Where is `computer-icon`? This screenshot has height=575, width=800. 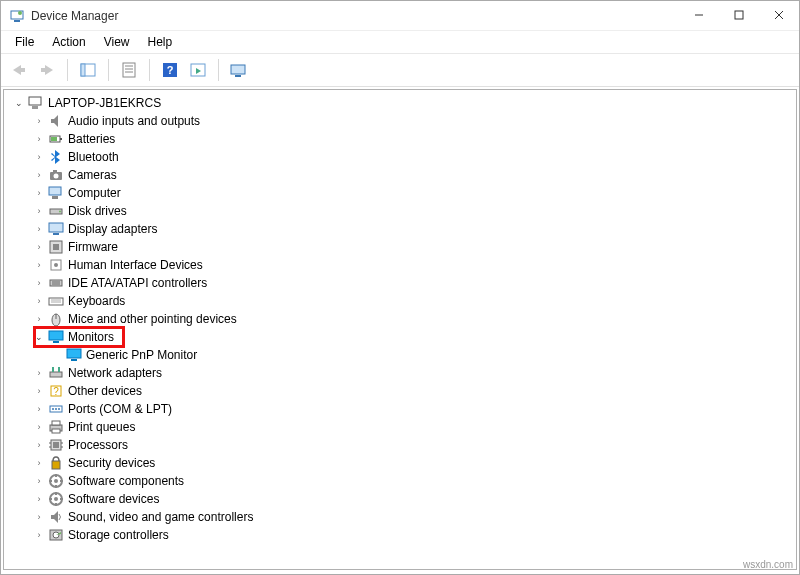
computer-icon is located at coordinates (56, 193).